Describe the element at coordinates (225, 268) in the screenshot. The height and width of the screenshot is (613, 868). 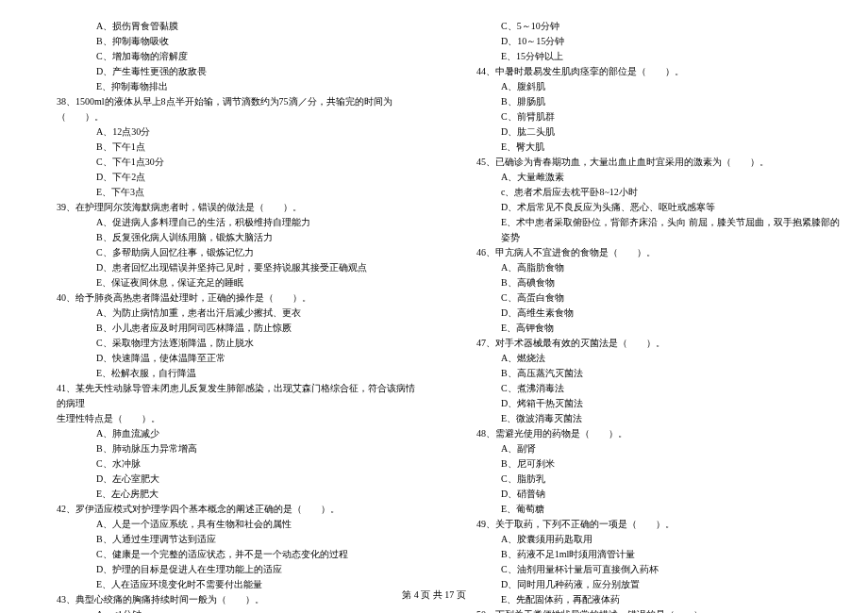
I see `q39-opt-d: D、患者回忆出现错误并坚持己见时，要坚持说服其接受正确观点` at that location.